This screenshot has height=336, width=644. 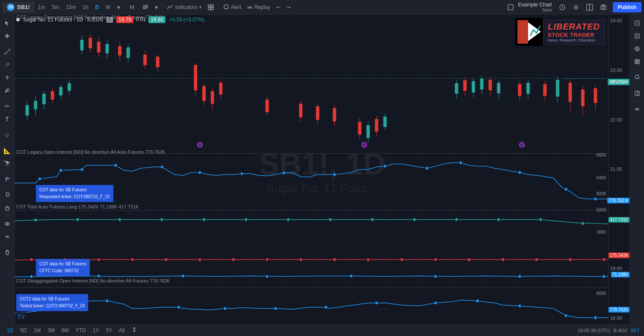 What do you see at coordinates (145, 7) in the screenshot?
I see `chart-type-candle` at bounding box center [145, 7].